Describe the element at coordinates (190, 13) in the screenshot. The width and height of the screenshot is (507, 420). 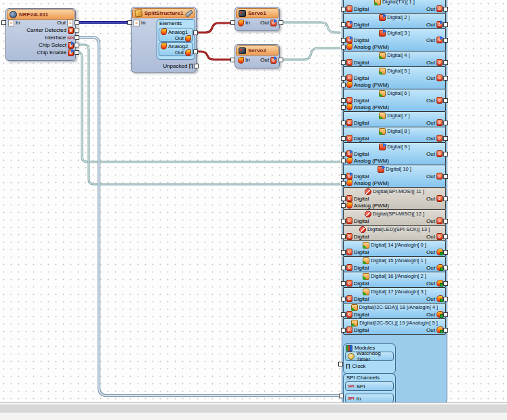
I see `wrench-icon` at that location.